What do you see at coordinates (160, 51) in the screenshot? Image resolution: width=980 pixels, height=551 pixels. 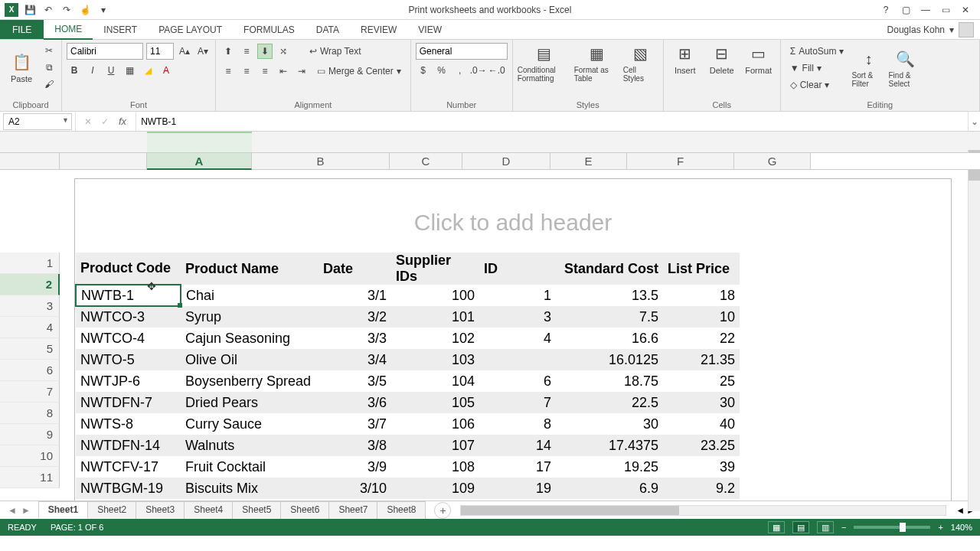 I see `font-size-input` at bounding box center [160, 51].